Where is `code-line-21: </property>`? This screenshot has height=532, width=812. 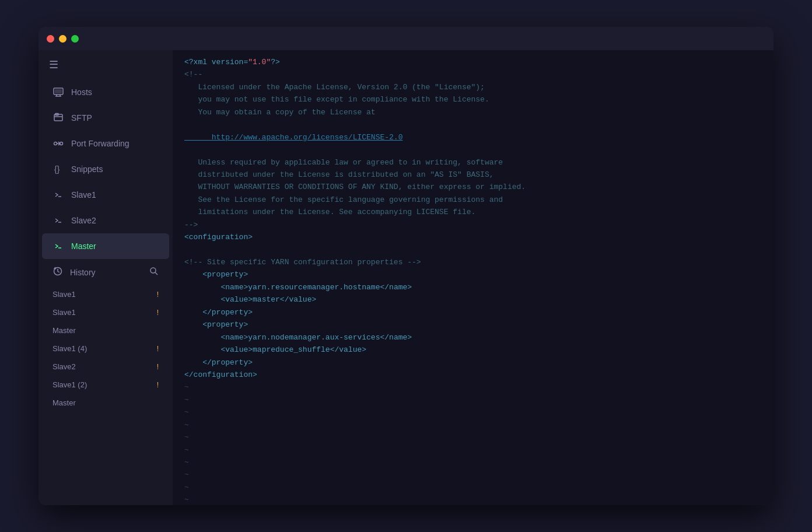
code-line-21: </property> is located at coordinates (473, 313).